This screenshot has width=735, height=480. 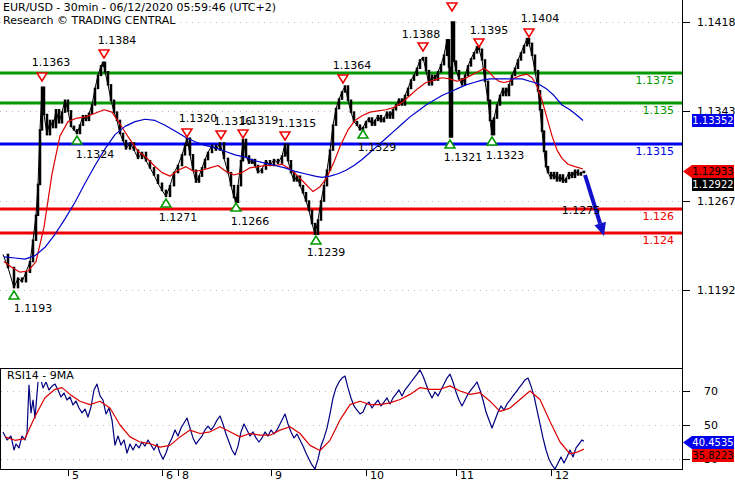 I want to click on swing-label-1.1193: 1.1193, so click(x=34, y=309).